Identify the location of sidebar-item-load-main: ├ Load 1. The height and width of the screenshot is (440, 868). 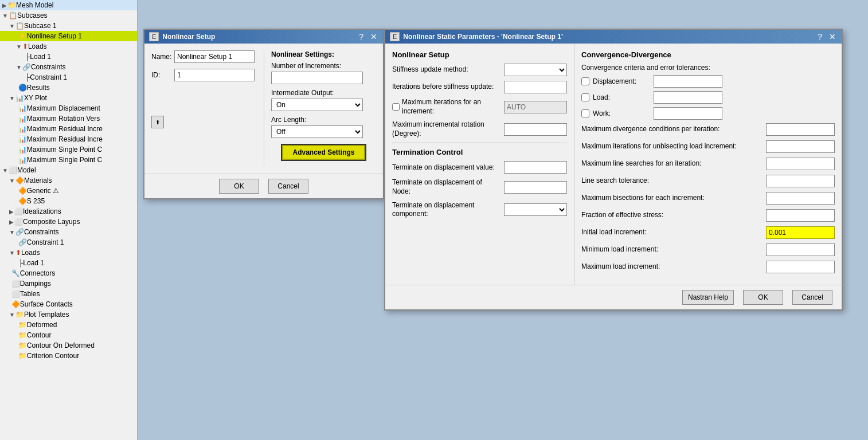
(69, 263).